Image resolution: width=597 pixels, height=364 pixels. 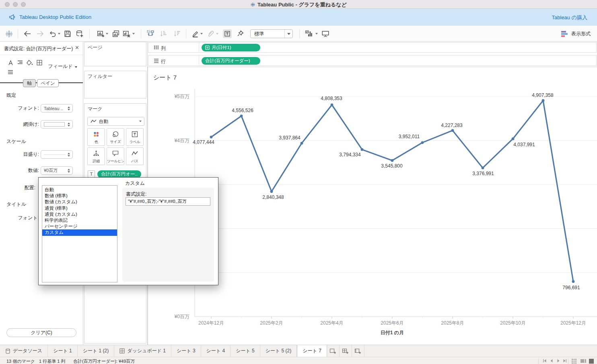 What do you see at coordinates (80, 215) in the screenshot?
I see `format-option: 通貨 (カスタム)` at bounding box center [80, 215].